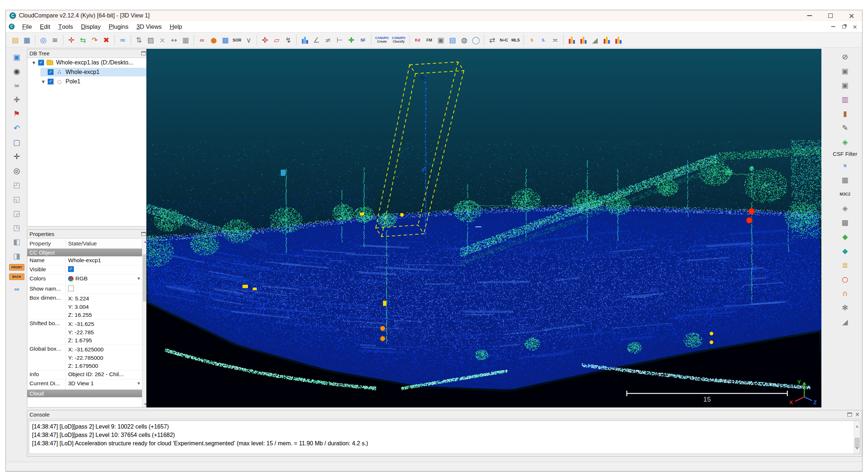  I want to click on pivot-icon: ⚑, so click(17, 114).